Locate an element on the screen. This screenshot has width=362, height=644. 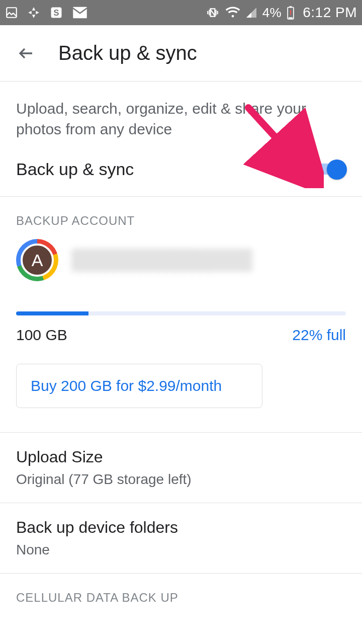
upload-size-title: Upload Size is located at coordinates (181, 457).